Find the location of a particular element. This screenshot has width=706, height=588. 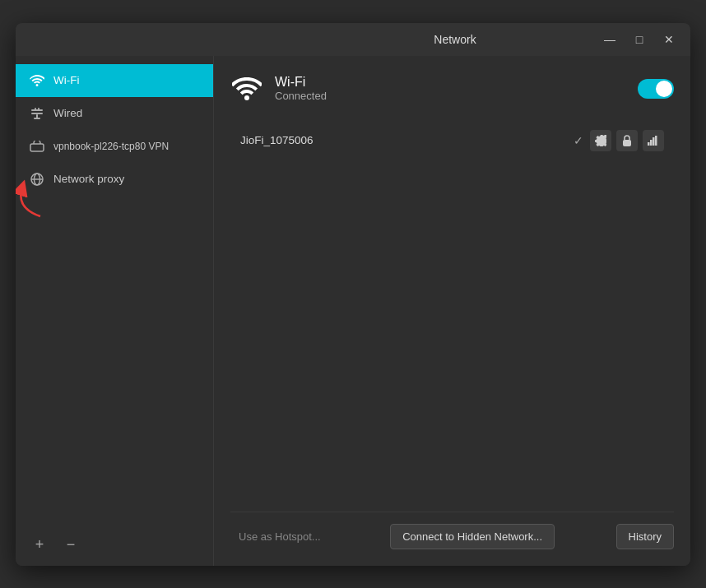

toggle-thumb is located at coordinates (664, 89).